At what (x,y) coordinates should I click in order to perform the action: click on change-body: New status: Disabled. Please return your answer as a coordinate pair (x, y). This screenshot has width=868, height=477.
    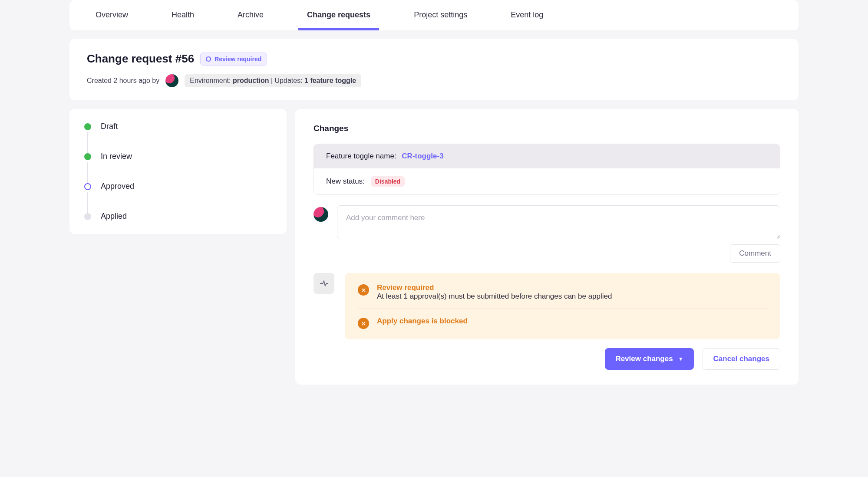
    Looking at the image, I should click on (547, 181).